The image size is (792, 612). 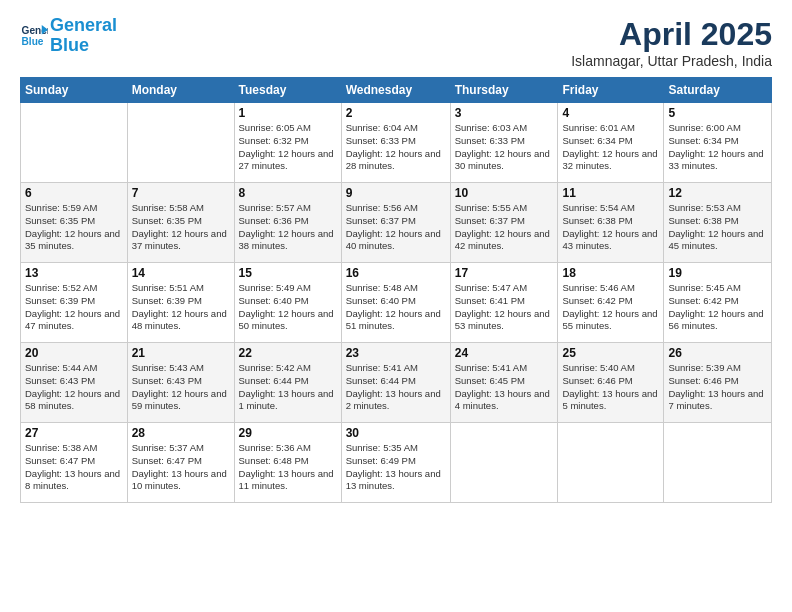 What do you see at coordinates (74, 383) in the screenshot?
I see `table-row: 20Sunrise: 5:44 AM Sunset: 6:43 PM Dayli…` at bounding box center [74, 383].